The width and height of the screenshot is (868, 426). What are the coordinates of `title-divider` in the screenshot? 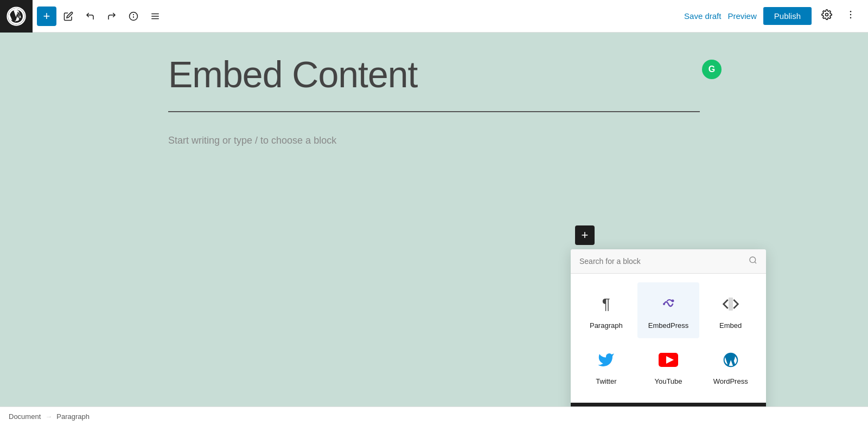 It's located at (434, 112).